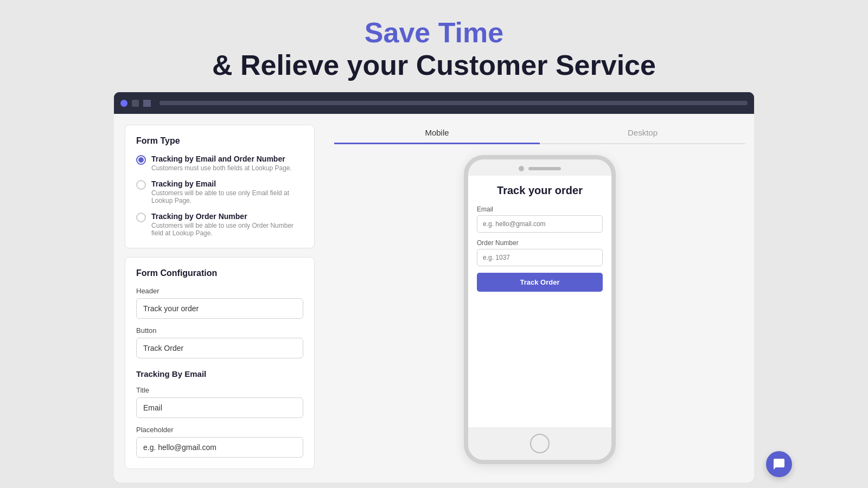 This screenshot has height=488, width=868. Describe the element at coordinates (124, 103) in the screenshot. I see `browser-dot-red` at that location.